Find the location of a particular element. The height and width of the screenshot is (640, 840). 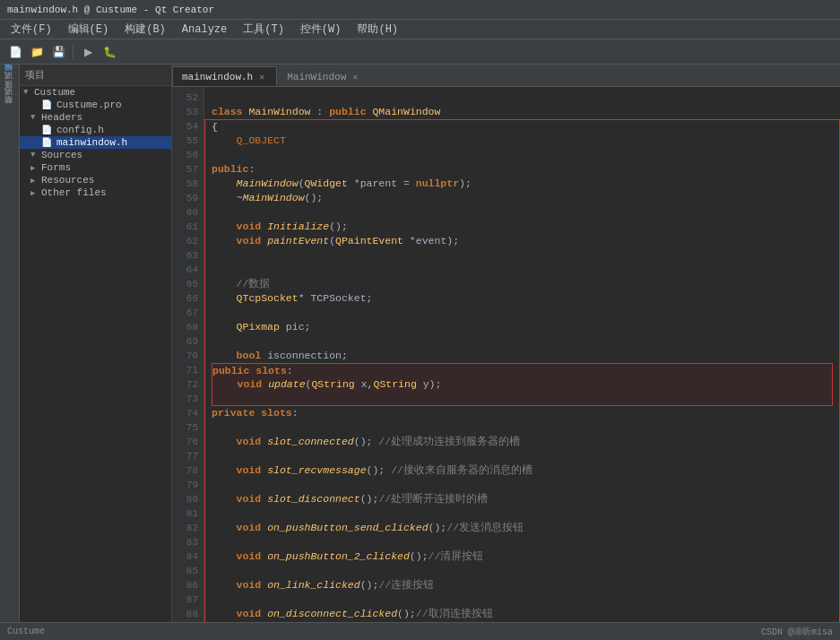

sidebar-item-sources: ▼ Sources is located at coordinates (95, 155).